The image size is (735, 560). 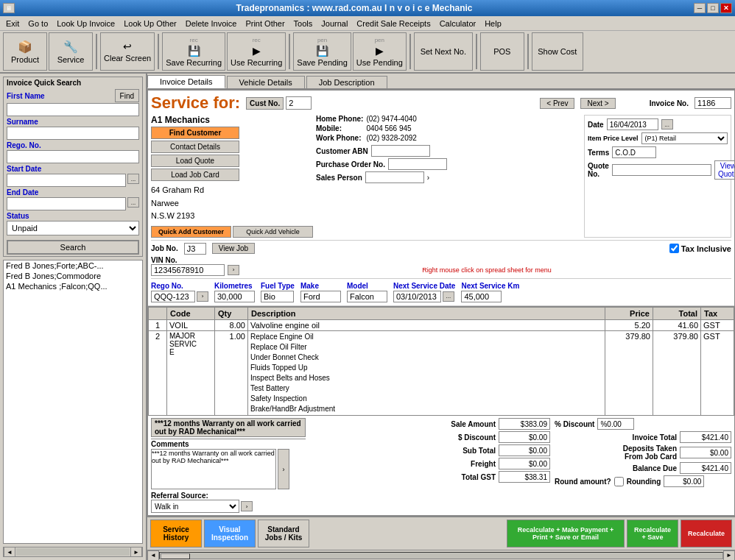 I want to click on make-payment-button: Recalculate + Make Payment + Print + Sav…, so click(x=566, y=534).